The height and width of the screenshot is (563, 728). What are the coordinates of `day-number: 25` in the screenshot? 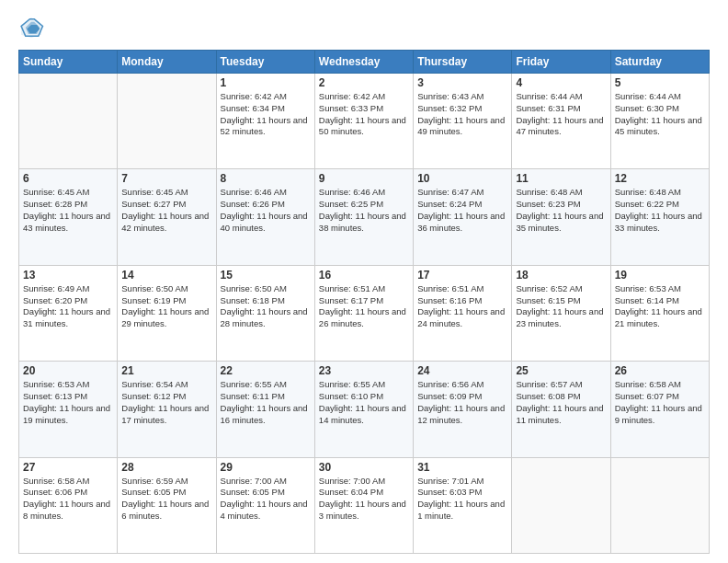 It's located at (561, 371).